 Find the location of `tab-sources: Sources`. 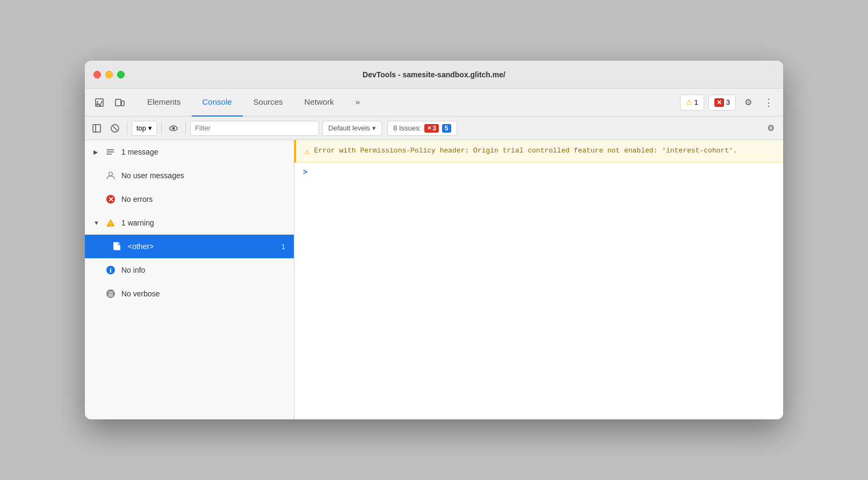

tab-sources: Sources is located at coordinates (269, 103).